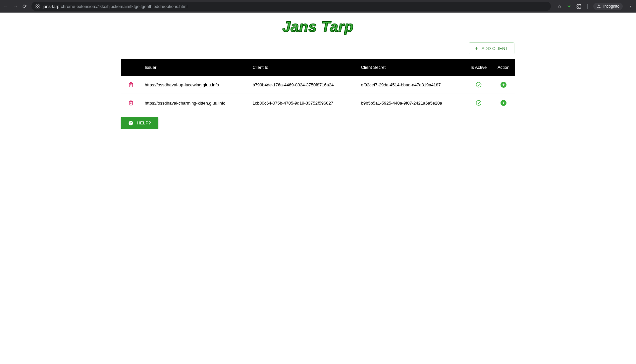 Image resolution: width=636 pixels, height=364 pixels. I want to click on app-indicator-icon: ✶, so click(569, 6).